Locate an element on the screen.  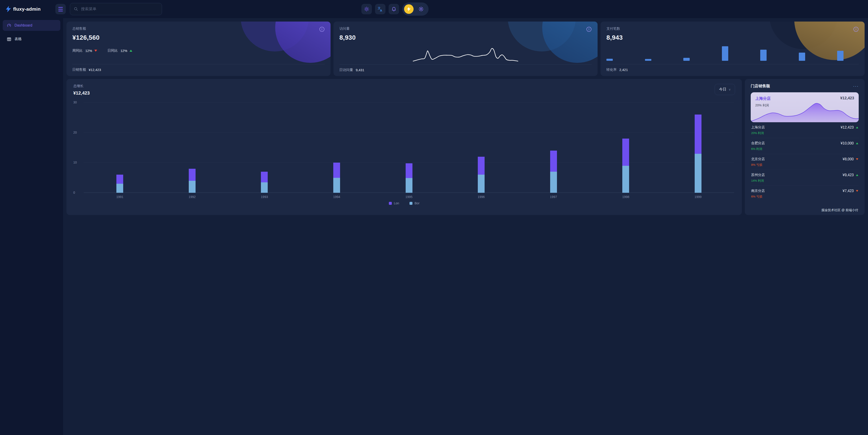
svg-text: A is located at coordinates (381, 10).